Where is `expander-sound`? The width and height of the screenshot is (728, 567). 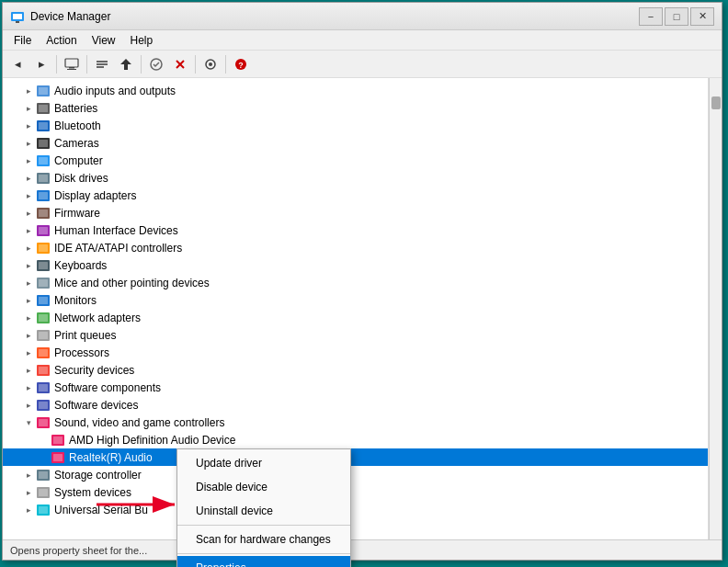
expander-sound is located at coordinates (28, 423).